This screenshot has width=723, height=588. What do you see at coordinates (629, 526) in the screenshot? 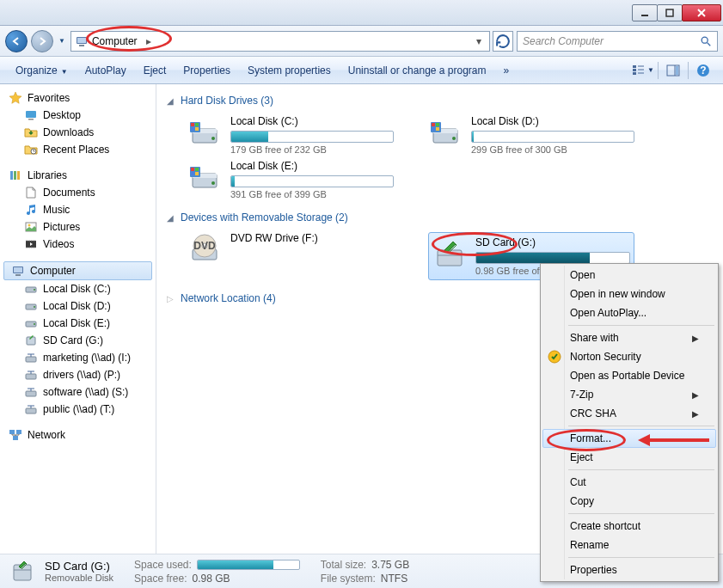
I see `menu-item-create-shortcut: Create shortcut` at bounding box center [629, 526].